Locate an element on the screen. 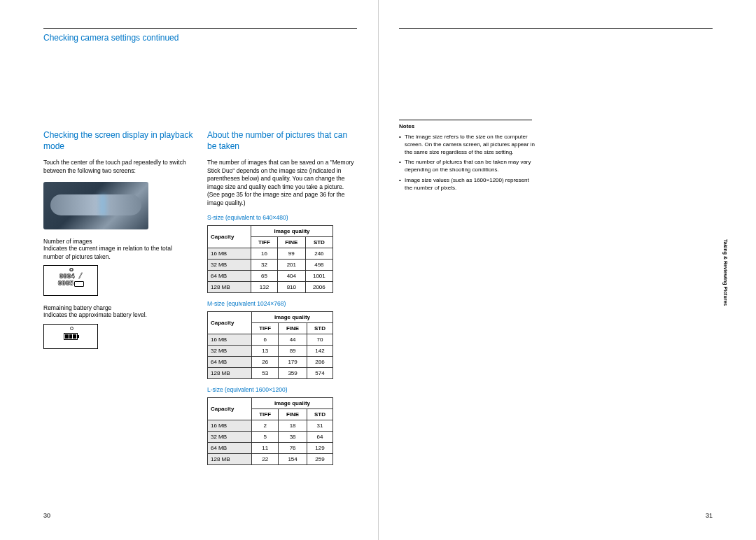 The image size is (756, 540). table-row: 32 MB53864 is located at coordinates (270, 437).